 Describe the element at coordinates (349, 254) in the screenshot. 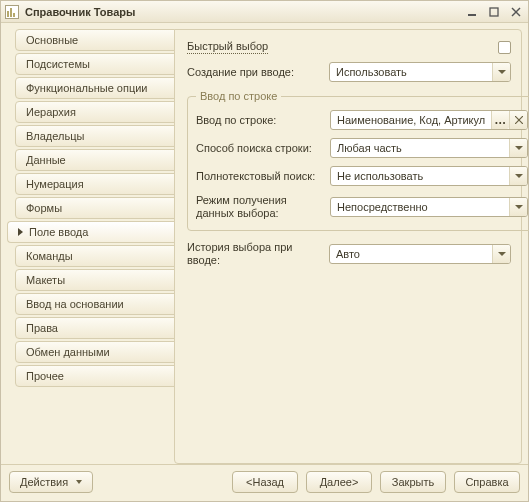

I see `history-row: История выбора при вводе: Авто` at that location.